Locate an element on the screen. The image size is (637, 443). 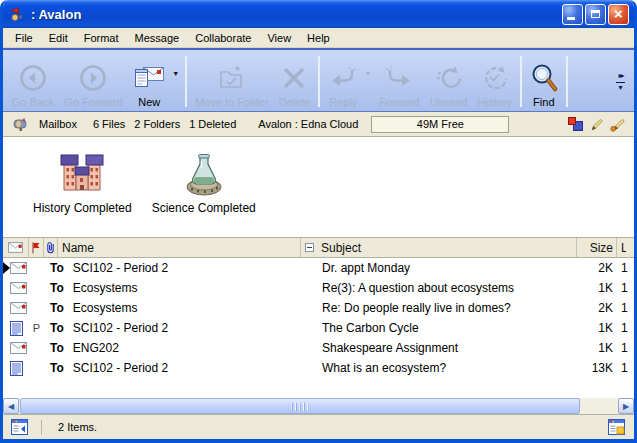
toolbar-overflow-chevron-icon: ▸▸ ▾ is located at coordinates (620, 82).